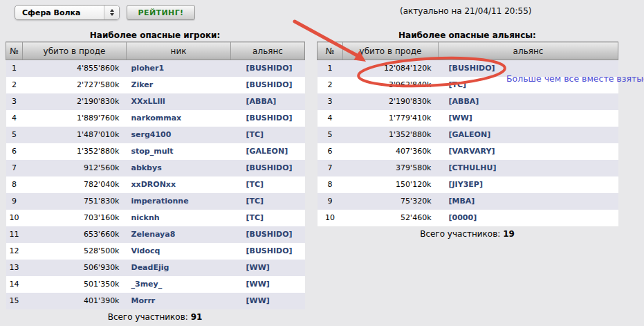  Describe the element at coordinates (466, 11) in the screenshot. I see `updated-timestamp: (актуально на 21/04/11 20:55)` at that location.